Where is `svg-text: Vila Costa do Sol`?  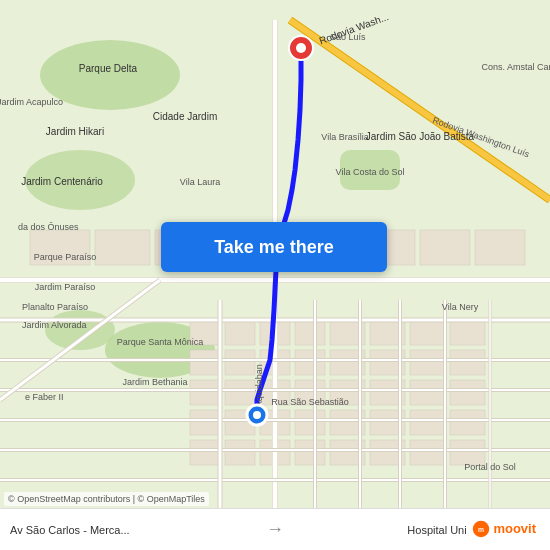 svg-text: Vila Costa do Sol is located at coordinates (370, 172).